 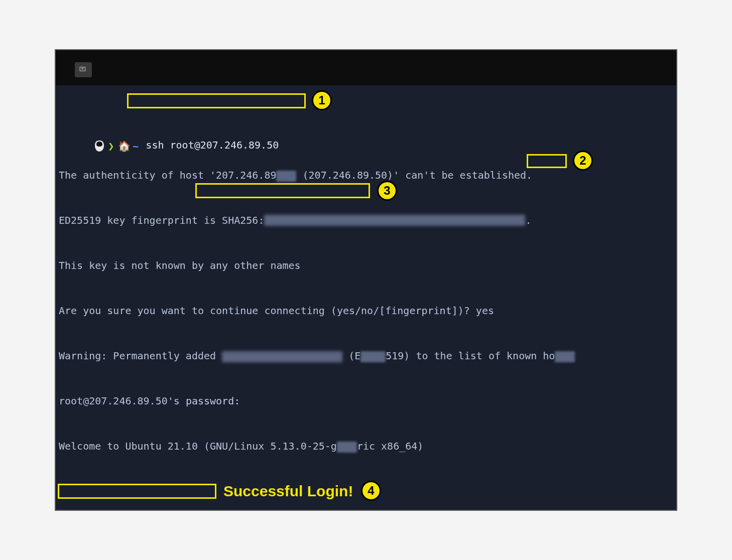 What do you see at coordinates (136, 146) in the screenshot?
I see `tilde-path: ~` at bounding box center [136, 146].